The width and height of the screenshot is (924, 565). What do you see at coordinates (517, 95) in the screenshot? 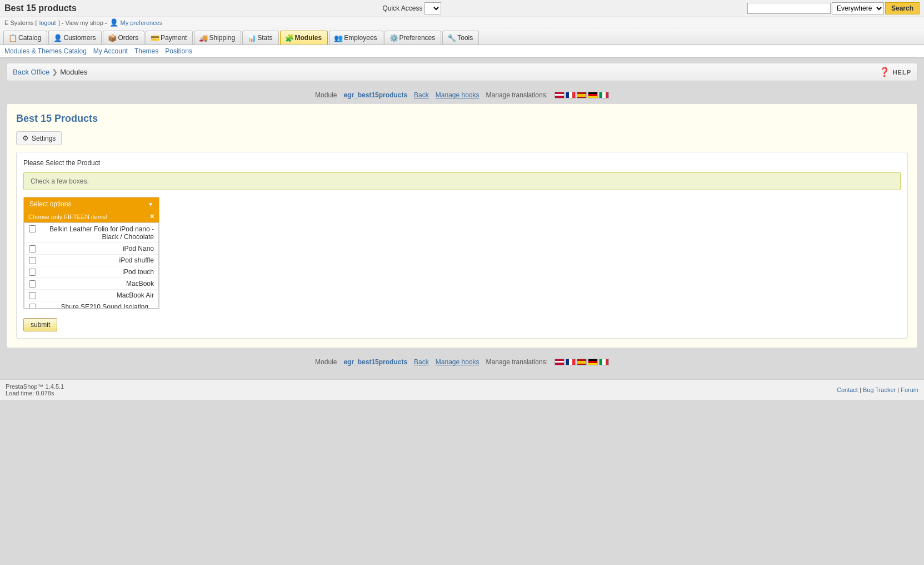
I see `manage-trans-label-top: Manage translations:` at bounding box center [517, 95].